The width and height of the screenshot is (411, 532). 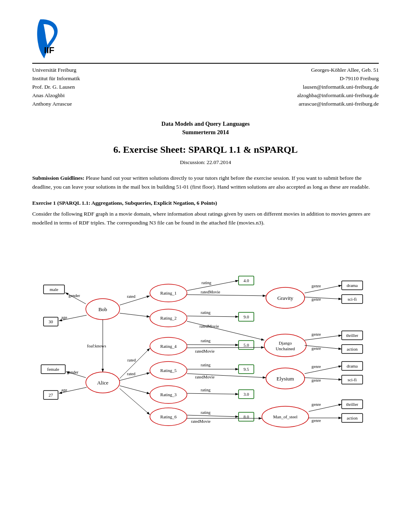 I want to click on anas-name: Anas Alzoghbi, so click(x=56, y=96).